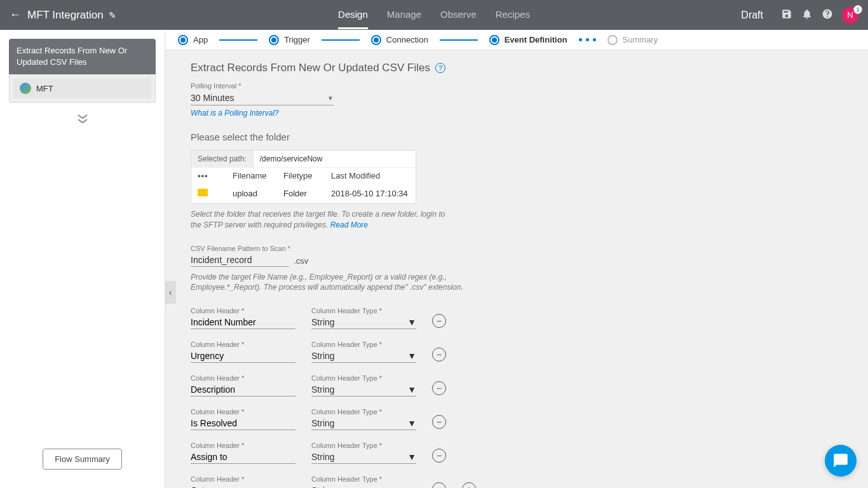 This screenshot has width=868, height=488. What do you see at coordinates (434, 15) in the screenshot?
I see `top-tabs: Design Manage Observe Recipes` at bounding box center [434, 15].